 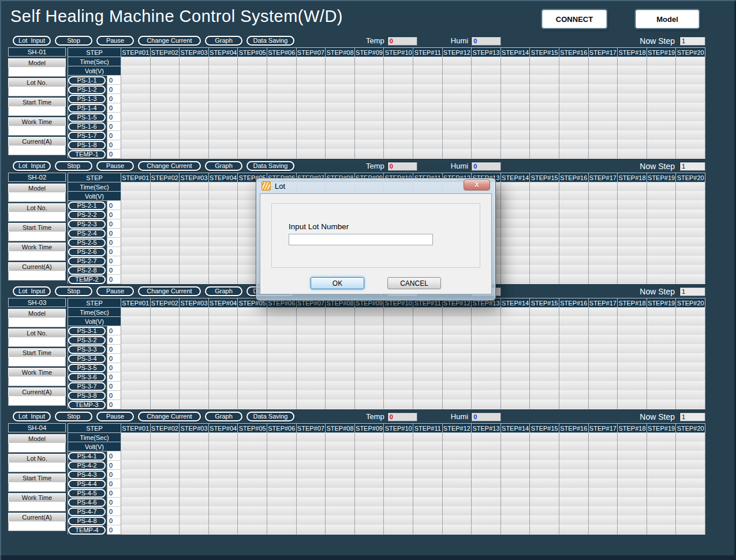 I want to click on ps-step-button: PS-1-6, so click(x=87, y=127).